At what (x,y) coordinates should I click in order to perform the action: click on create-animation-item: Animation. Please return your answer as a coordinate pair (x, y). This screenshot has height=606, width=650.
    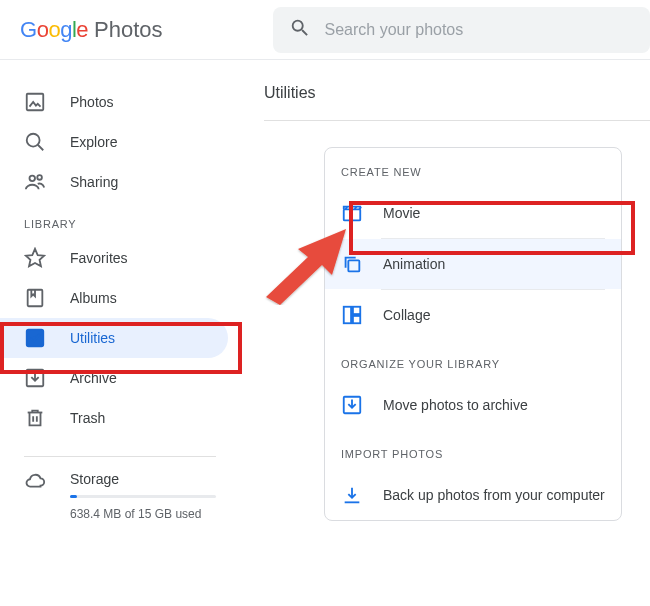
    Looking at the image, I should click on (473, 264).